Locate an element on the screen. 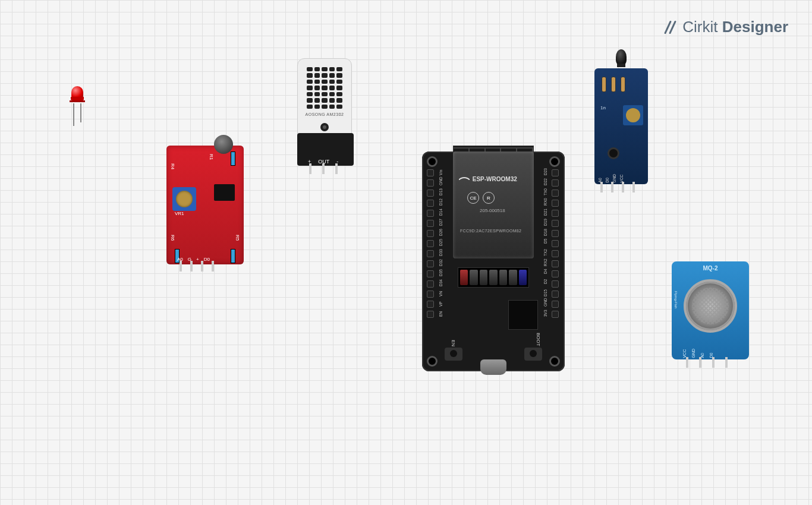 This screenshot has width=812, height=505. ky037-silk-vr1: VR1 is located at coordinates (180, 214).